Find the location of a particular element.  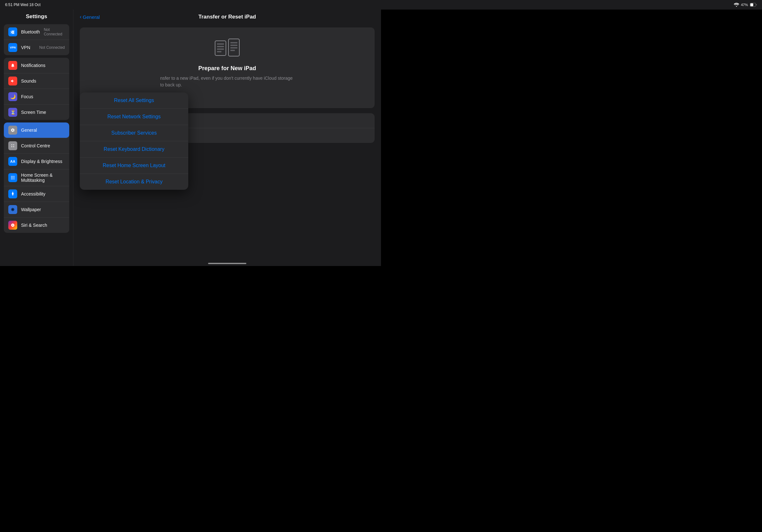

dropdown-reset-network: Reset Network Settings is located at coordinates (134, 117).